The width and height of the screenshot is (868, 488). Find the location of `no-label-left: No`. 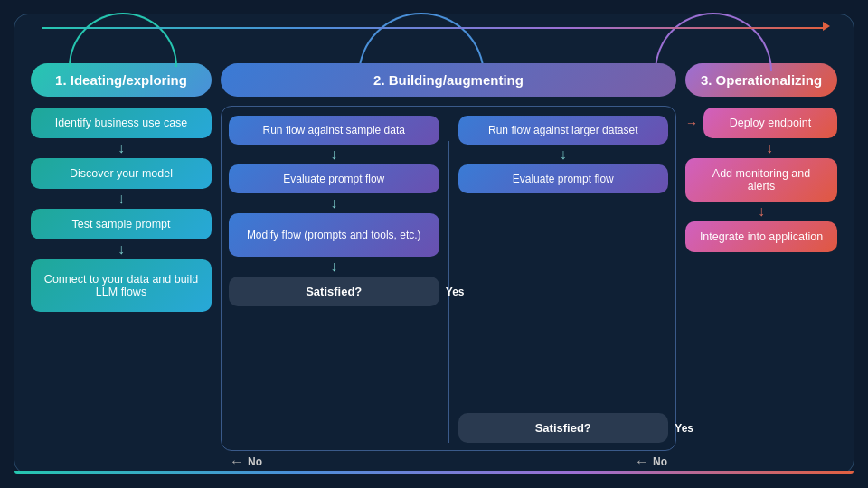

no-label-left: No is located at coordinates (255, 462).